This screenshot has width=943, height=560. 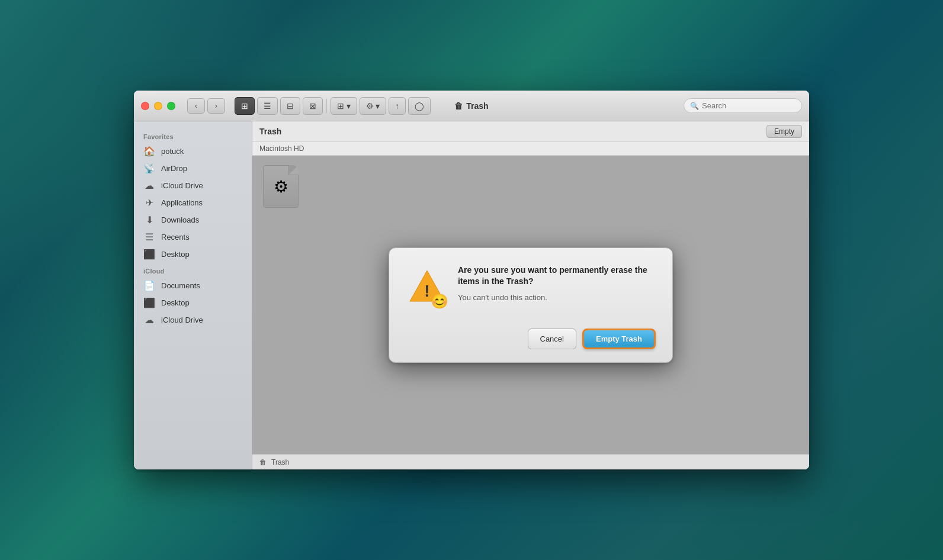 I want to click on forward-icon: ›, so click(x=216, y=105).